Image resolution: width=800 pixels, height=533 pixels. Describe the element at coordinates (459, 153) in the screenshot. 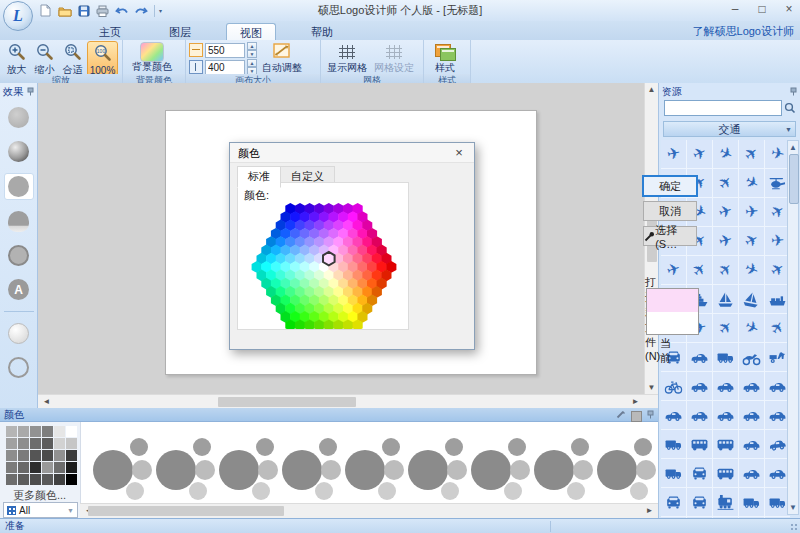

I see `dialog-close-icon: ×` at that location.